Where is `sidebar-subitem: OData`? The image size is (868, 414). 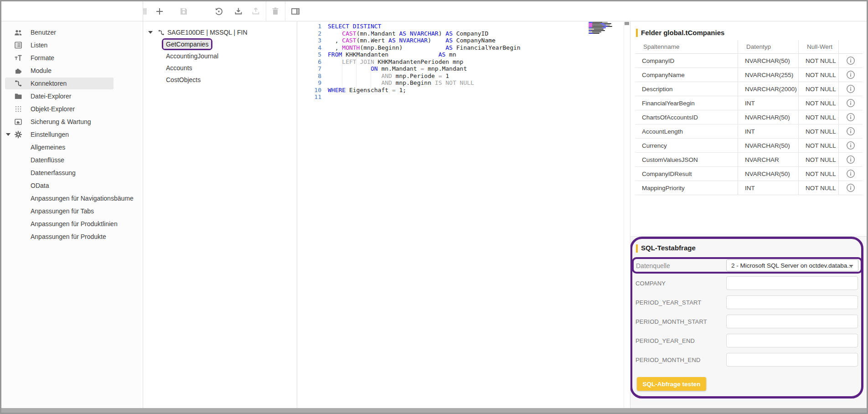 sidebar-subitem: OData is located at coordinates (71, 186).